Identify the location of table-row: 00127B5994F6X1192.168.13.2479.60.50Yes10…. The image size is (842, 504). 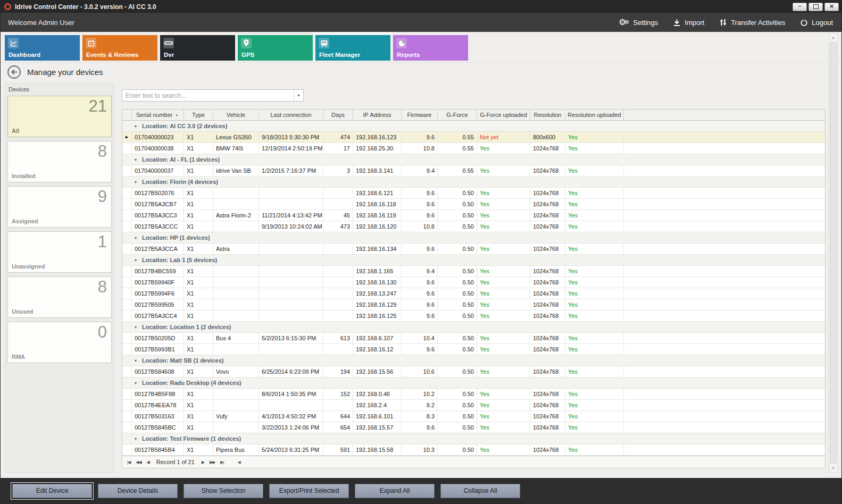
(473, 293).